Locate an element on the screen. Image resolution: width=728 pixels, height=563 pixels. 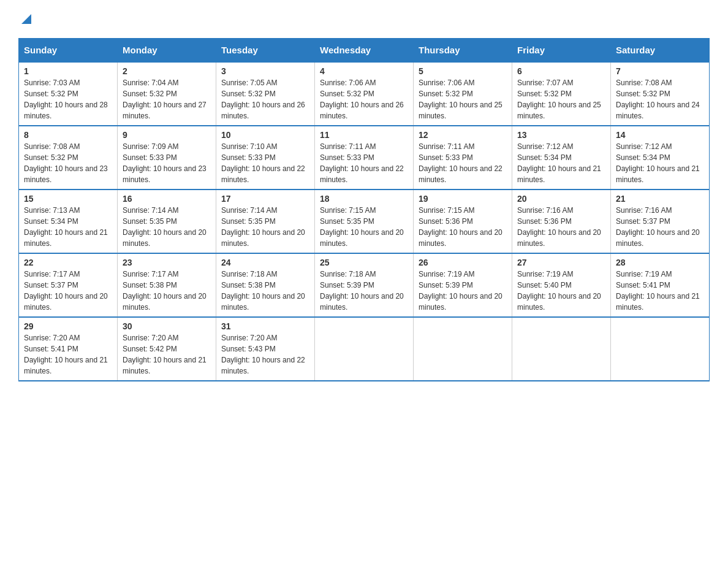
day-number: 28 is located at coordinates (660, 262).